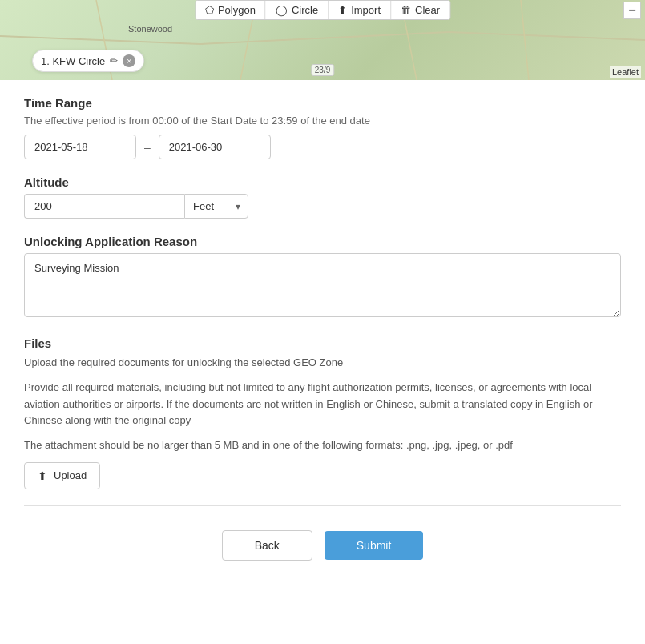 Image resolution: width=645 pixels, height=644 pixels. What do you see at coordinates (405, 10) in the screenshot?
I see `clear-icon: 🗑` at bounding box center [405, 10].